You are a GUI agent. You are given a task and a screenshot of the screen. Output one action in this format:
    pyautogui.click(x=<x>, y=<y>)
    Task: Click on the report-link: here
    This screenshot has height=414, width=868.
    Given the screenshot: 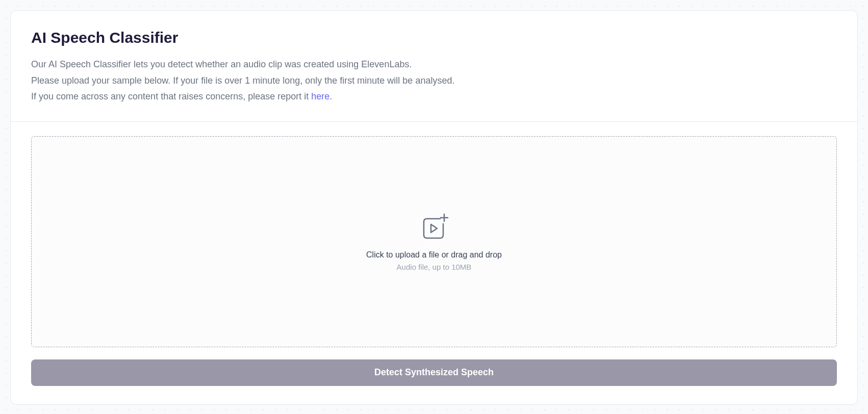 What is the action you would take?
    pyautogui.click(x=320, y=96)
    